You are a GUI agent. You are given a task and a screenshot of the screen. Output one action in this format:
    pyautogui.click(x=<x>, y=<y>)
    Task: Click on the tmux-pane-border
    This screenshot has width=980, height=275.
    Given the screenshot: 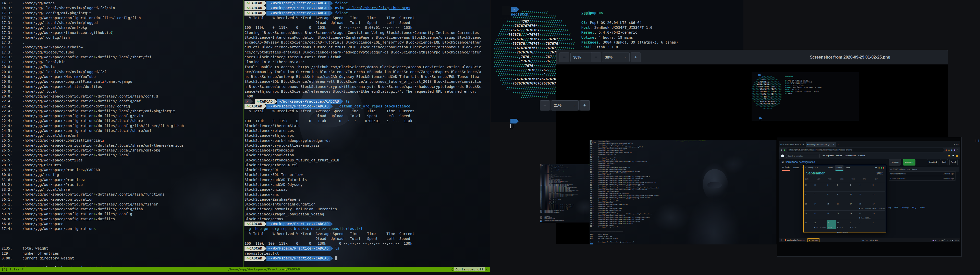 What is the action you would take?
    pyautogui.click(x=243, y=134)
    